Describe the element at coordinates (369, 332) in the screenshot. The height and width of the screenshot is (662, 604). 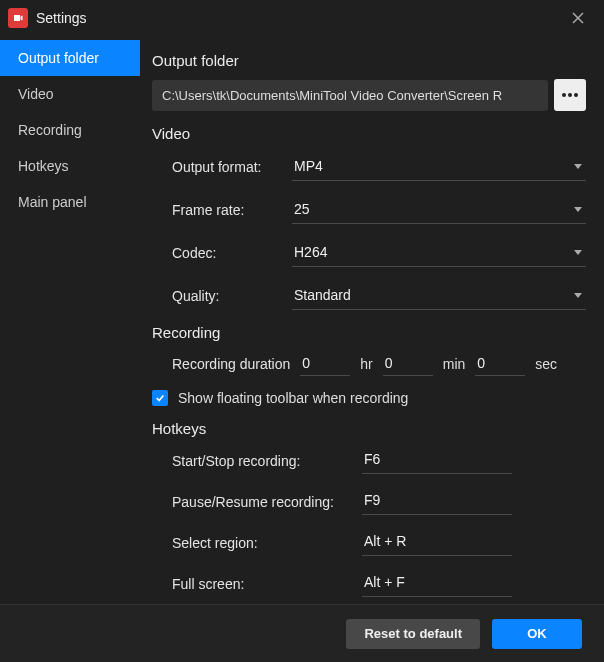
I see `recording-heading: Recording` at that location.